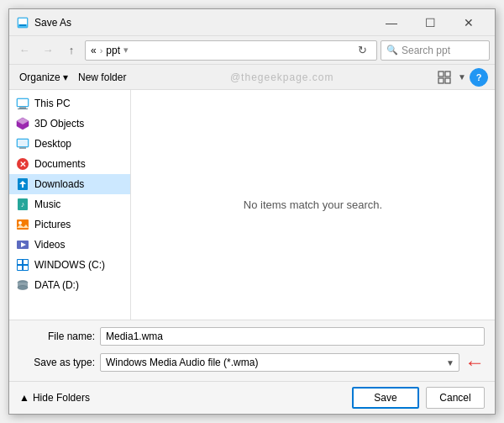  What do you see at coordinates (23, 103) in the screenshot?
I see `this-pc-icon` at bounding box center [23, 103].